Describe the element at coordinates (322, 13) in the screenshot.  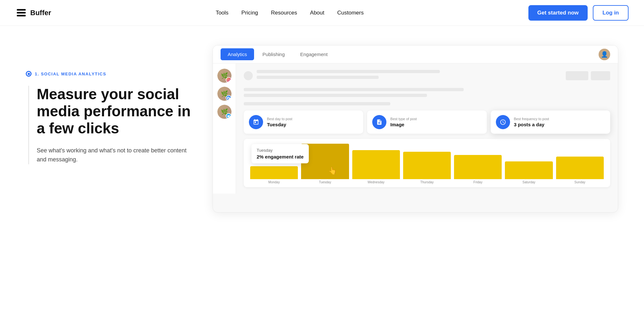
I see `navbar: Buffer Tools Pricing Resources About Cus…` at that location.